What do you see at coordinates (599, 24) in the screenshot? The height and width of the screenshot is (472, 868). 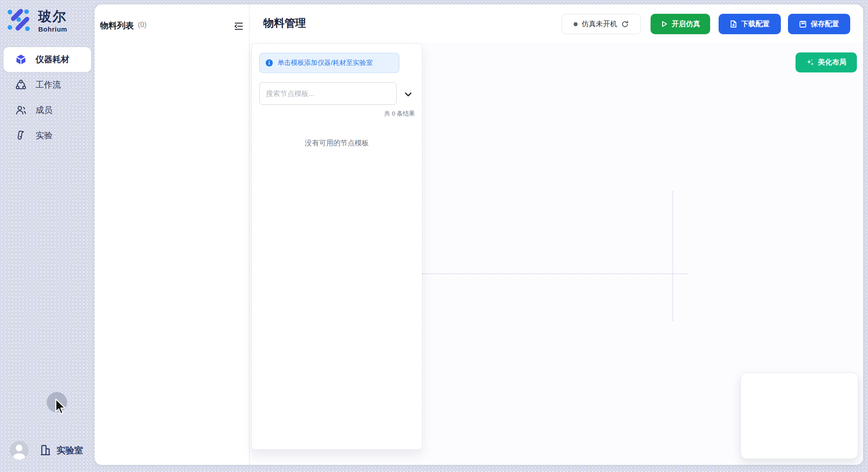 I see `status-label: 仿真未开机` at bounding box center [599, 24].